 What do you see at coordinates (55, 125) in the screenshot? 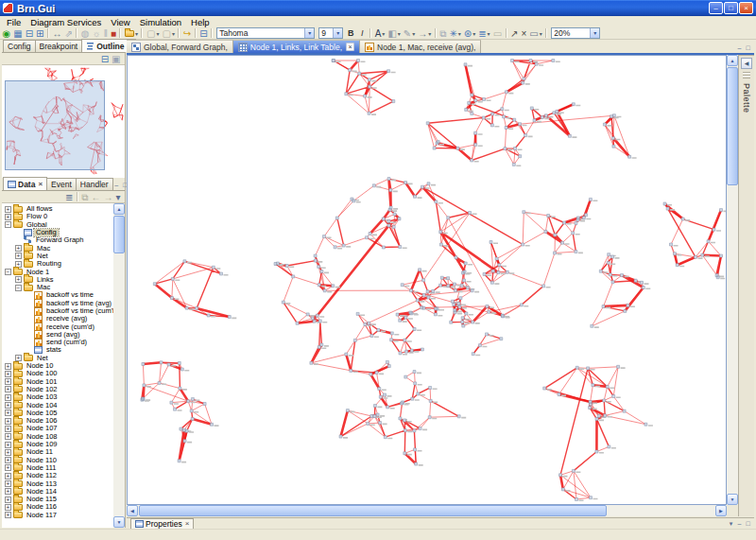
I see `outline-viewport-rect` at bounding box center [55, 125].